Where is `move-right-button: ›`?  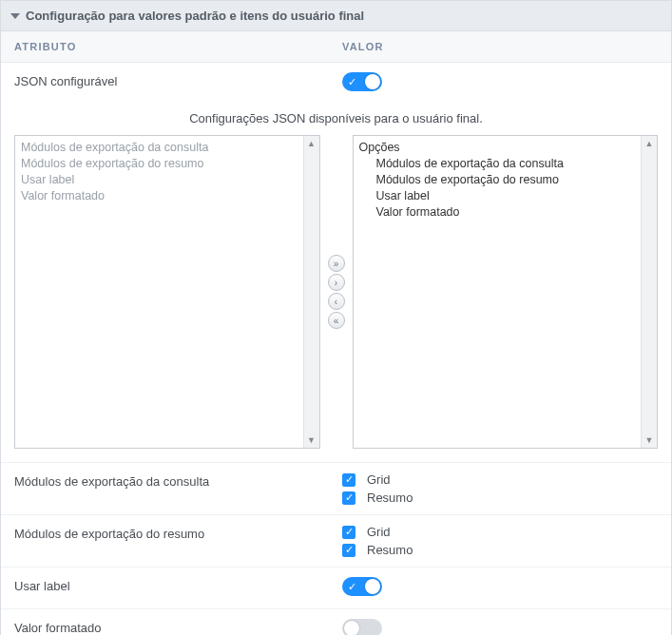 move-right-button: › is located at coordinates (336, 282).